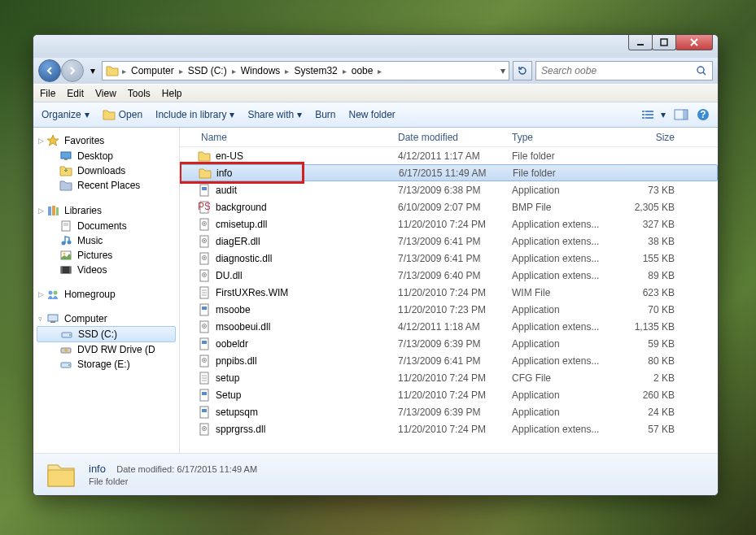 The width and height of the screenshot is (756, 535). I want to click on menu-file: File, so click(47, 94).